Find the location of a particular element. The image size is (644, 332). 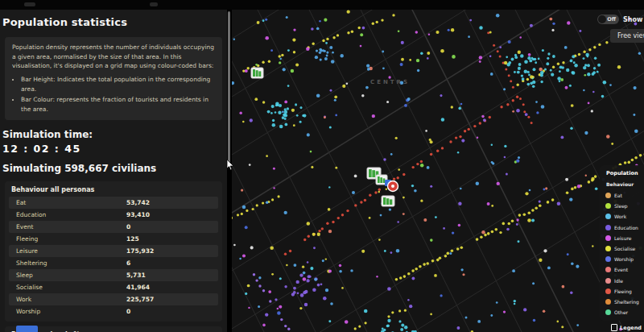

legend-item-leisure: Leisure is located at coordinates (623, 239).